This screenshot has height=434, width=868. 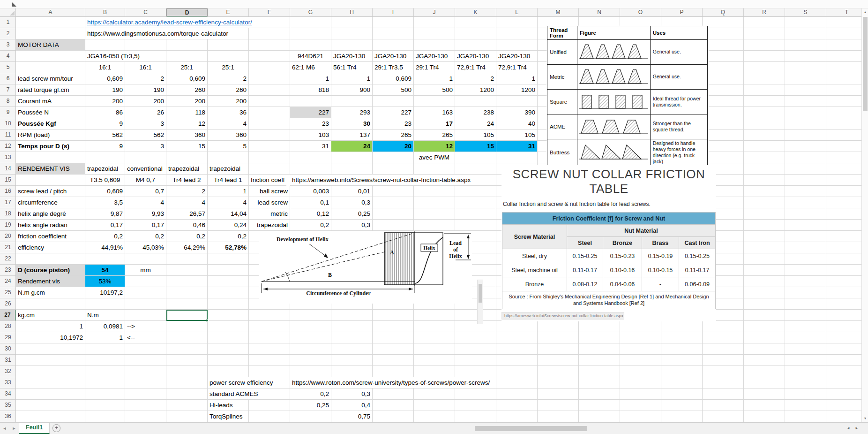 What do you see at coordinates (641, 417) in the screenshot?
I see `cell-O36` at bounding box center [641, 417].